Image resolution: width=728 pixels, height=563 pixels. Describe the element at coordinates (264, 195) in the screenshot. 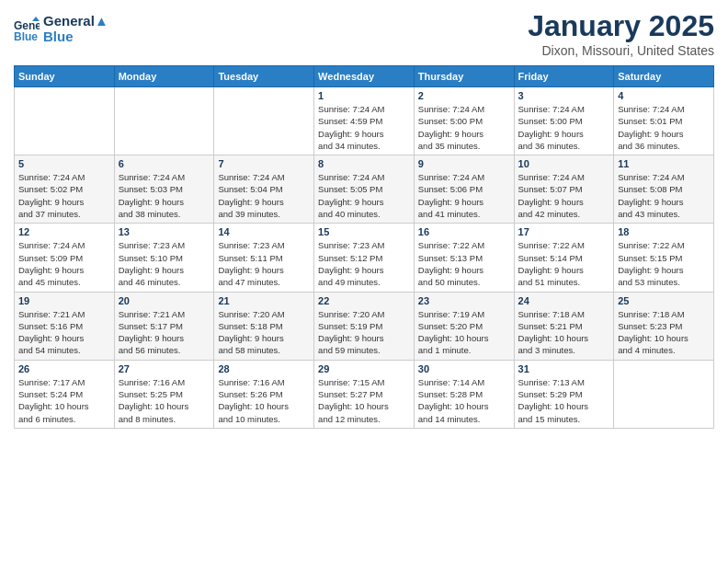

I see `day-info: Sunrise: 7:24 AM Sunset: 5:04 PM Dayligh…` at that location.